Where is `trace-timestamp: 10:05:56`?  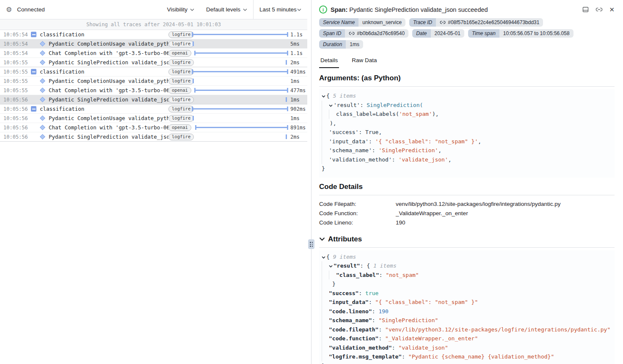 trace-timestamp: 10:05:56 is located at coordinates (14, 137).